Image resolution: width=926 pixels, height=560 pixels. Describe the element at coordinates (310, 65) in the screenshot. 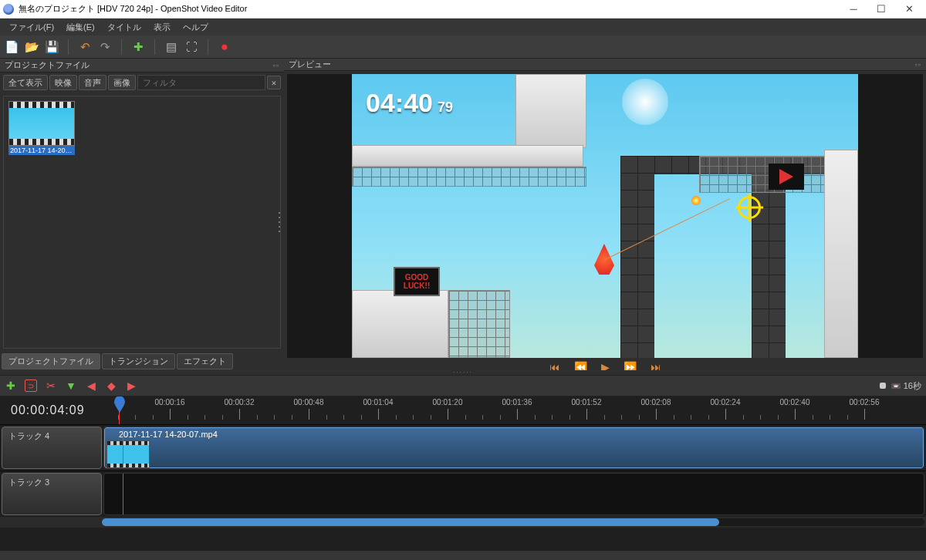

I see `preview-title: プレビュー` at that location.